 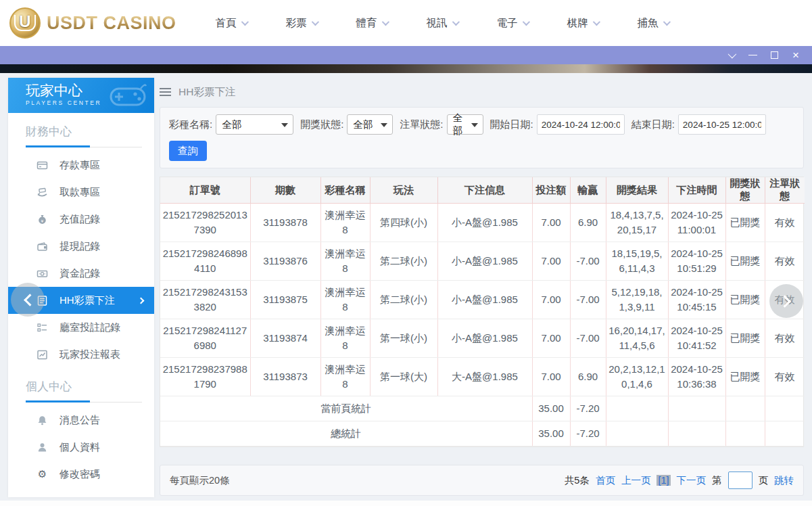 I want to click on sidebar-item-label: 玩家投注報表, so click(x=90, y=354).